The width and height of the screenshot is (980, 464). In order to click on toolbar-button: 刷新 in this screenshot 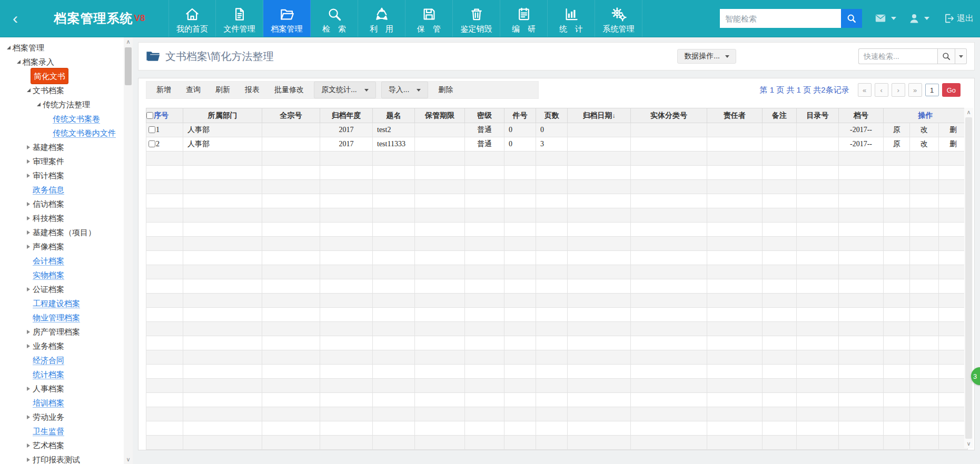, I will do `click(223, 90)`.